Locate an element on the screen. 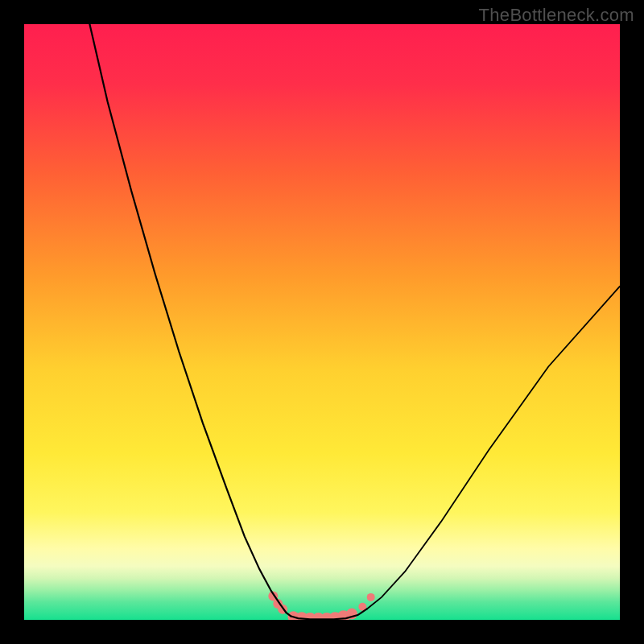 The height and width of the screenshot is (644, 644). marker-point is located at coordinates (371, 597).